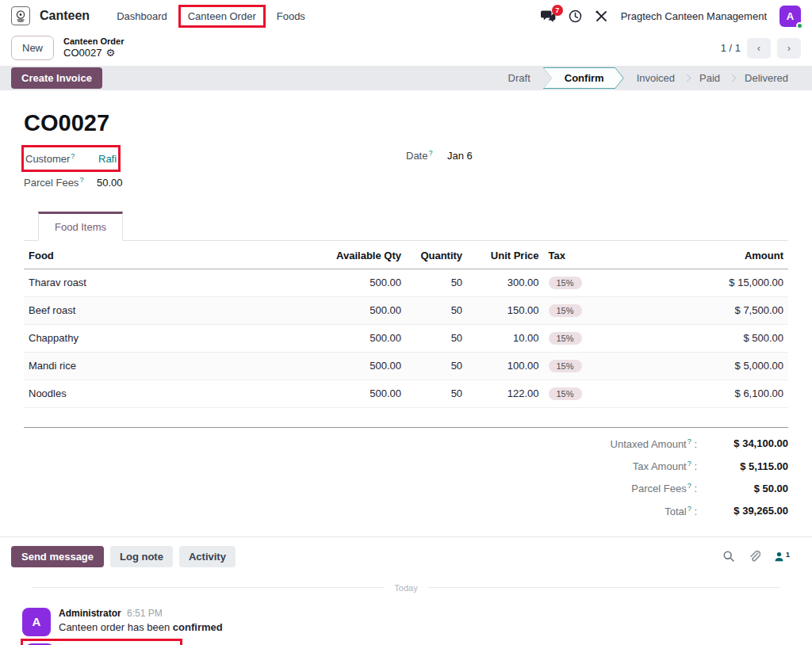 The width and height of the screenshot is (812, 645). I want to click on tab-food-items: Food Items, so click(81, 227).